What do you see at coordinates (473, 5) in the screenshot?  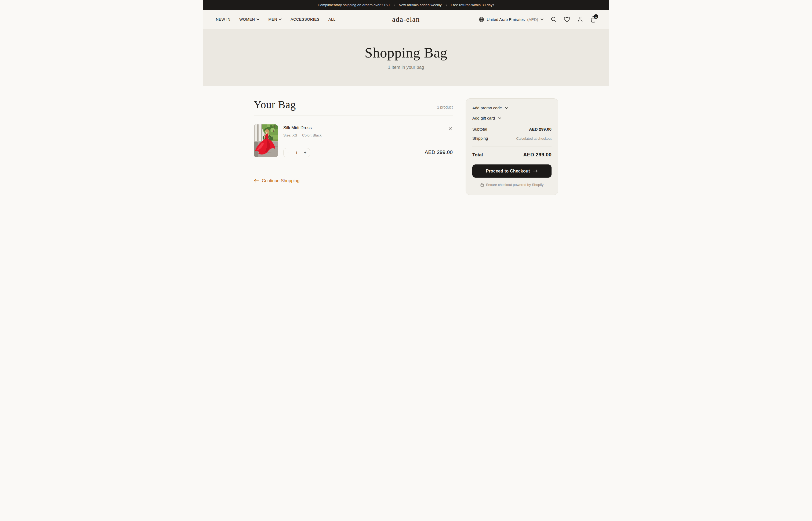 I see `announcement-message: Free returns within 30 days` at bounding box center [473, 5].